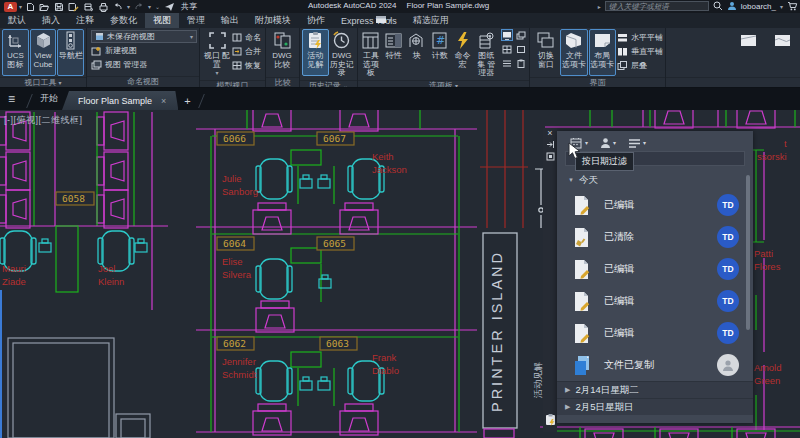 The height and width of the screenshot is (438, 800). Describe the element at coordinates (282, 52) in the screenshot. I see `dwg-compare-button: DWG 比较` at that location.